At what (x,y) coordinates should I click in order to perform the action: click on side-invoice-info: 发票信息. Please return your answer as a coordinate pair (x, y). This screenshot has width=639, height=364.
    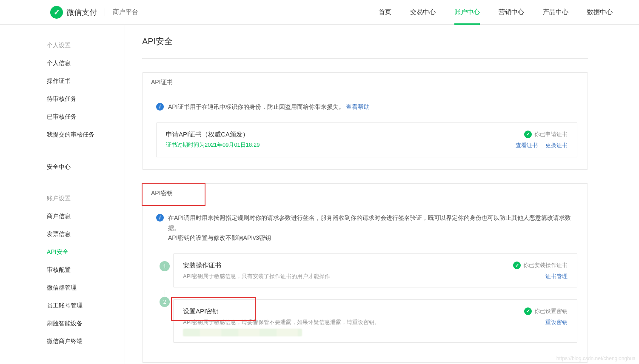
    Looking at the image, I should click on (86, 234).